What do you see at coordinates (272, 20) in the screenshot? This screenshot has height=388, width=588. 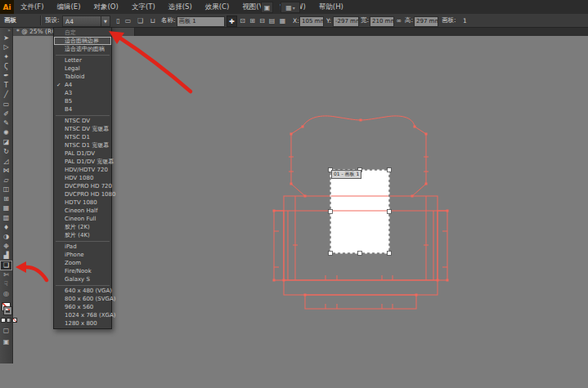 I see `artboard-options-button: ▤` at bounding box center [272, 20].